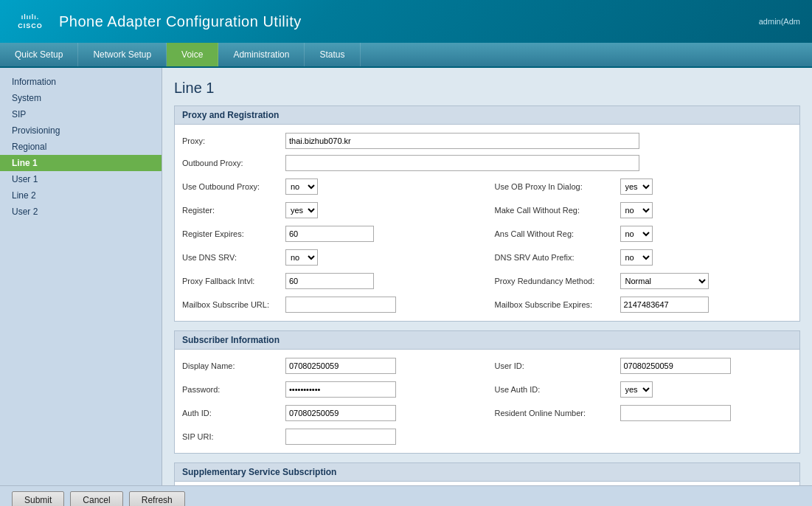 The width and height of the screenshot is (812, 506). What do you see at coordinates (180, 22) in the screenshot?
I see `app-title: Phone Adapter Configuration Utility` at bounding box center [180, 22].